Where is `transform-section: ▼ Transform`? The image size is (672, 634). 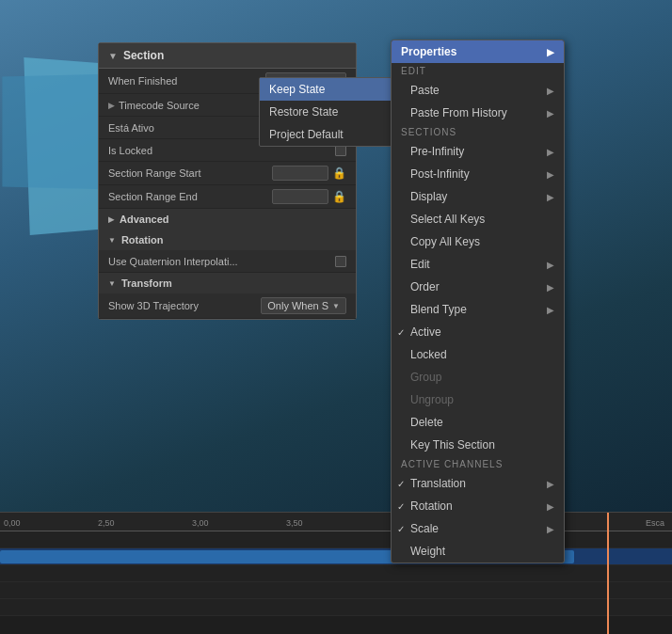 transform-section: ▼ Transform is located at coordinates (228, 283).